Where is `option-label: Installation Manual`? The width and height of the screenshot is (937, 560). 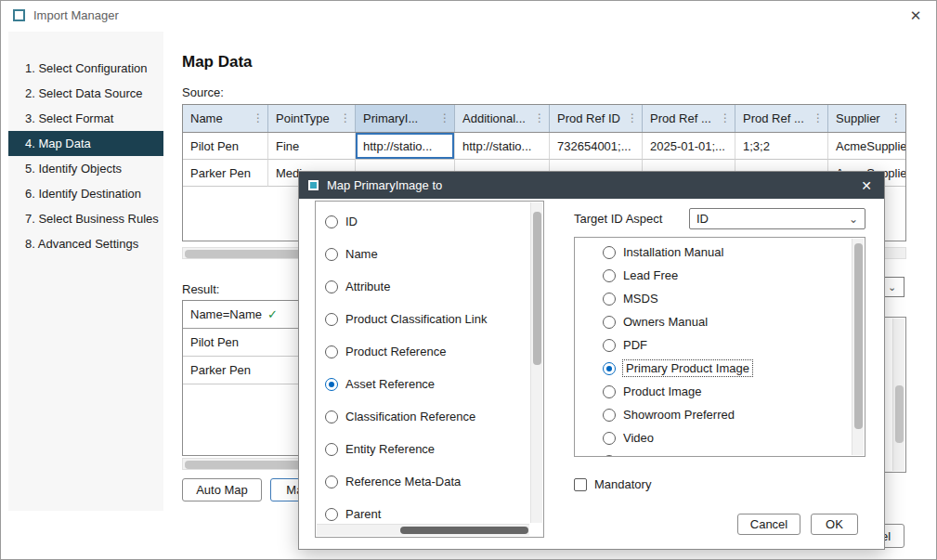 option-label: Installation Manual is located at coordinates (673, 253).